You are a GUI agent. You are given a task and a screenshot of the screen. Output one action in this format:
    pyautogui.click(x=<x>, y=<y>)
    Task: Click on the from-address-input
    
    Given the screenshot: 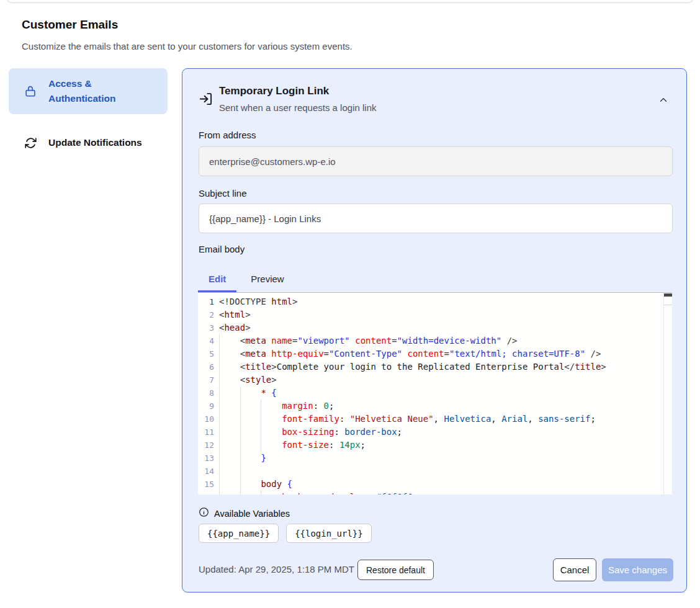 What is the action you would take?
    pyautogui.click(x=436, y=161)
    